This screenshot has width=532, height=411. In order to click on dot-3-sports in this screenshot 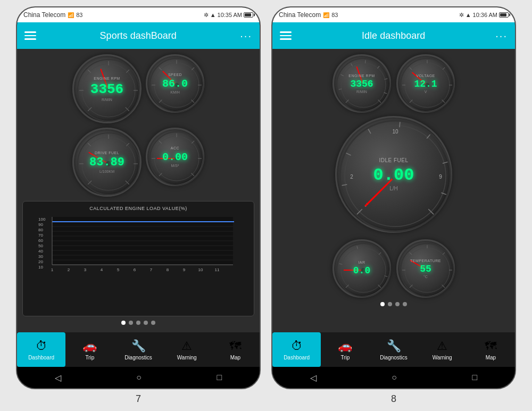, I will do `click(138, 323)`.